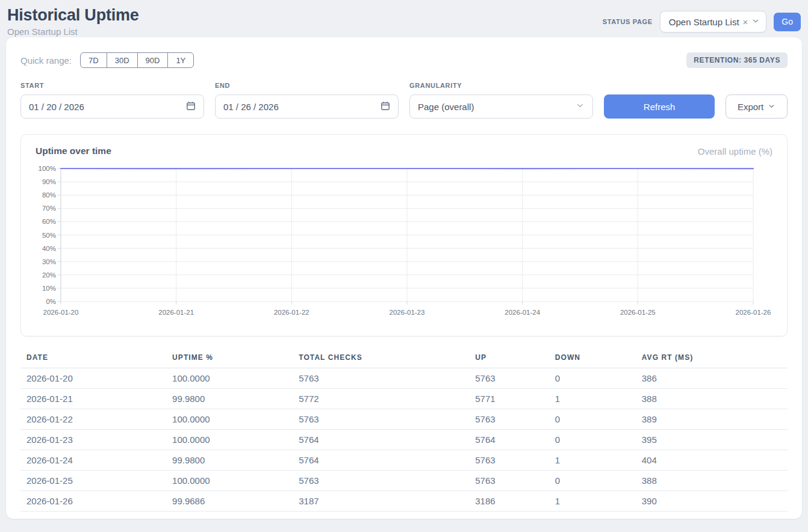 The width and height of the screenshot is (808, 532). What do you see at coordinates (404, 100) in the screenshot?
I see `controls-row: START 01 / 20 / 2026 END 01 / 26 / 2026 …` at bounding box center [404, 100].